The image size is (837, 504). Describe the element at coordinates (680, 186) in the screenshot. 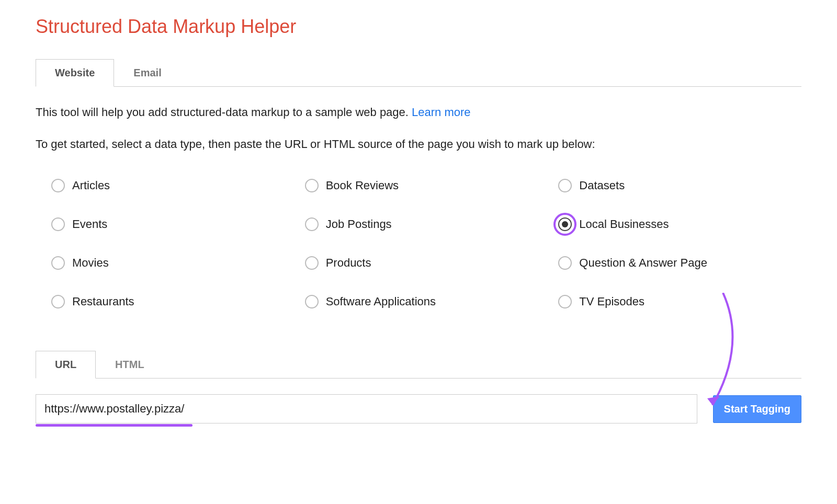

I see `radio-datasets: Datasets` at that location.